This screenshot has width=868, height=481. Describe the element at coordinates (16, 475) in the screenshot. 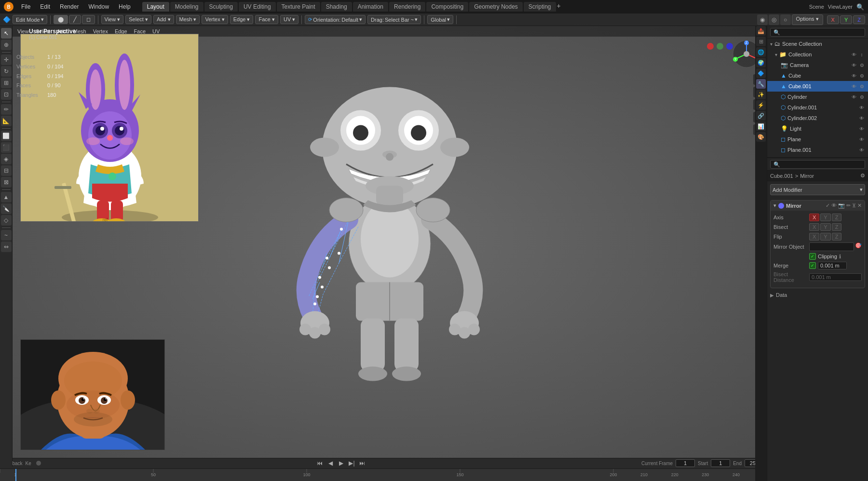

I see `playhead` at that location.